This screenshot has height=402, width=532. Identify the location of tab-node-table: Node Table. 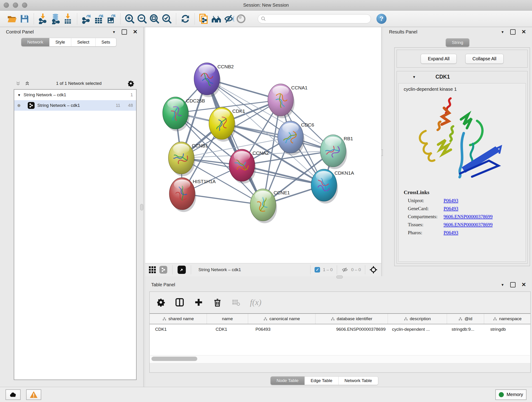
(288, 381).